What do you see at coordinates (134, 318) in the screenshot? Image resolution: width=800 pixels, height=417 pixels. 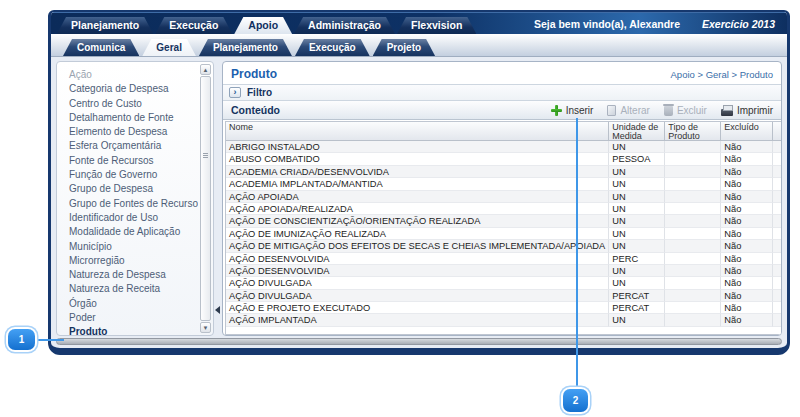 I see `sidebar-item: Poder` at bounding box center [134, 318].